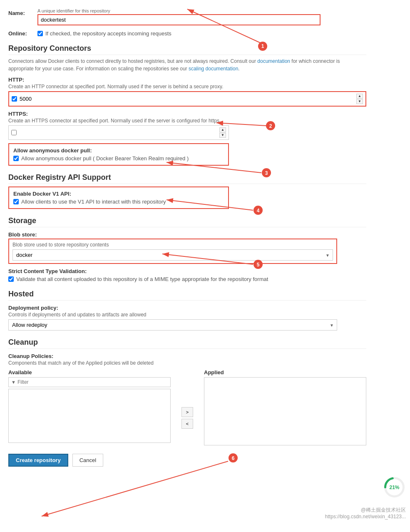  Describe the element at coordinates (92, 382) in the screenshot. I see `filter-input` at that location.